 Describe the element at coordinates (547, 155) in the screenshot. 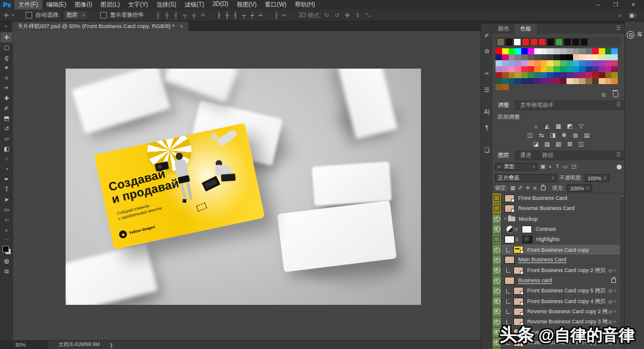

I see `layers-tab: 路径` at that location.